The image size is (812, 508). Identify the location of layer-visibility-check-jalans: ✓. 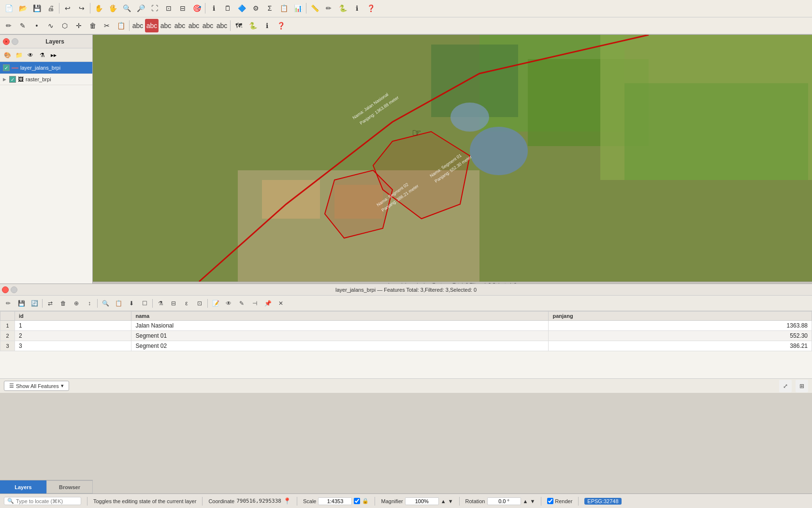
(6, 68).